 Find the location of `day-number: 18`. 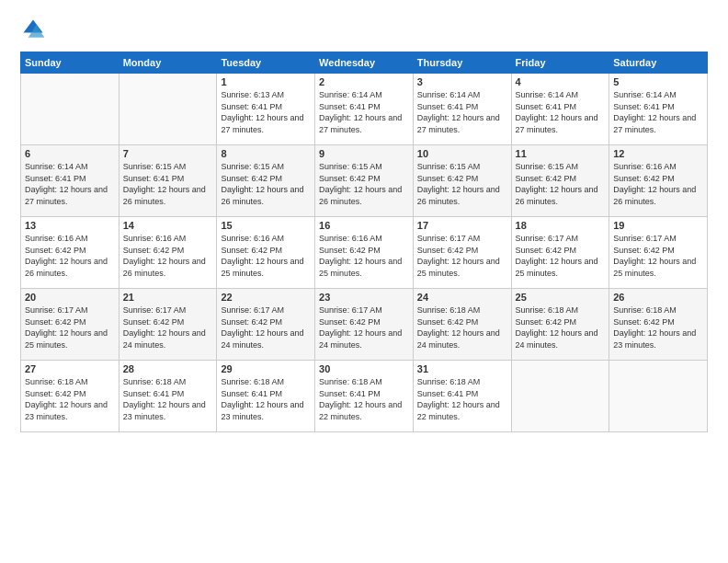

day-number: 18 is located at coordinates (561, 225).